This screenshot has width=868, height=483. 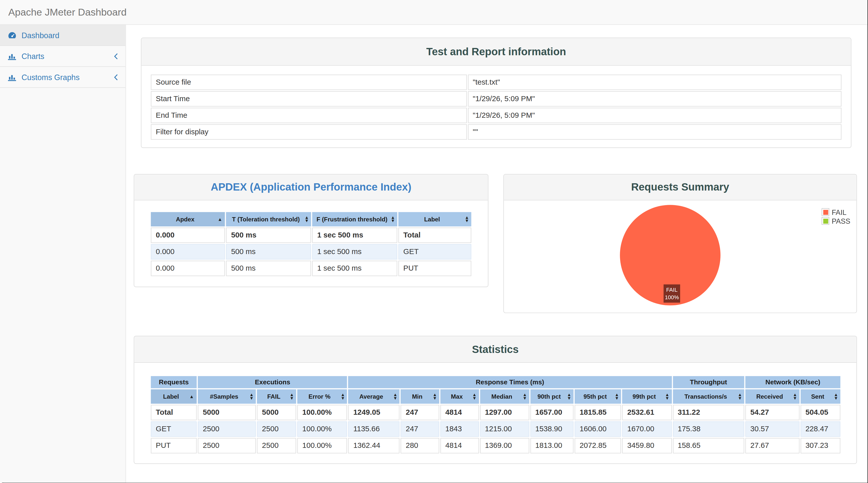 I want to click on sidebar: DashboardChartsCustoms Graphs, so click(x=63, y=254).